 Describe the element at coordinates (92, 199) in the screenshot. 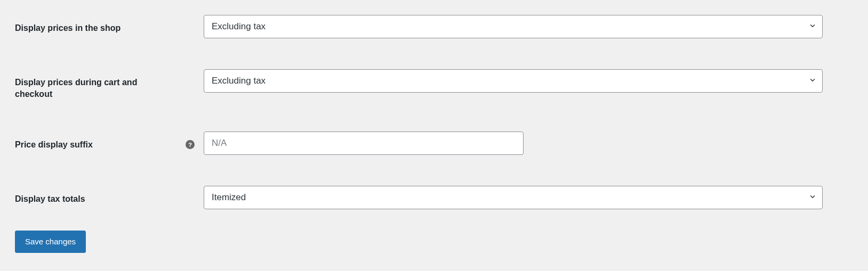

I see `label-display-tax-totals: Display tax totals` at that location.